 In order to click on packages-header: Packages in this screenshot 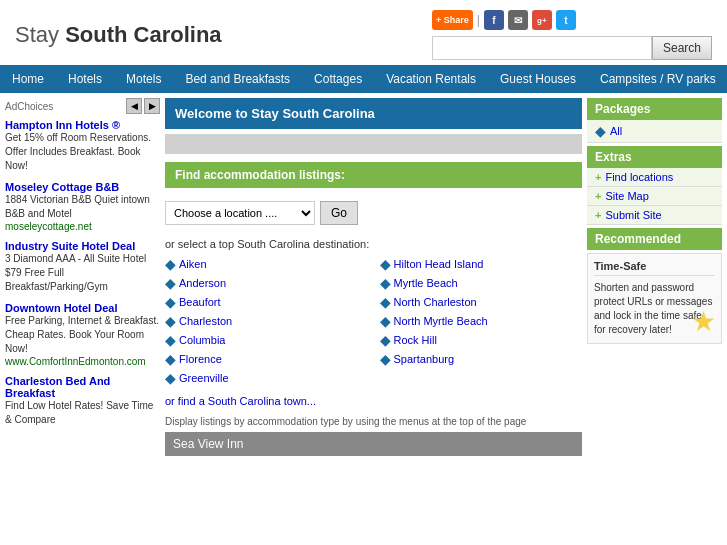, I will do `click(654, 109)`.